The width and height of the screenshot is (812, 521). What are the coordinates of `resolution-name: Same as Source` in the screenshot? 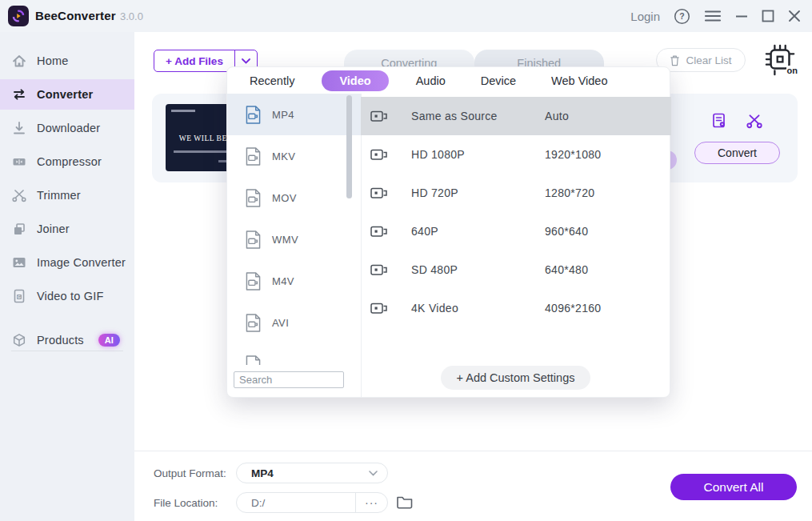 It's located at (454, 116).